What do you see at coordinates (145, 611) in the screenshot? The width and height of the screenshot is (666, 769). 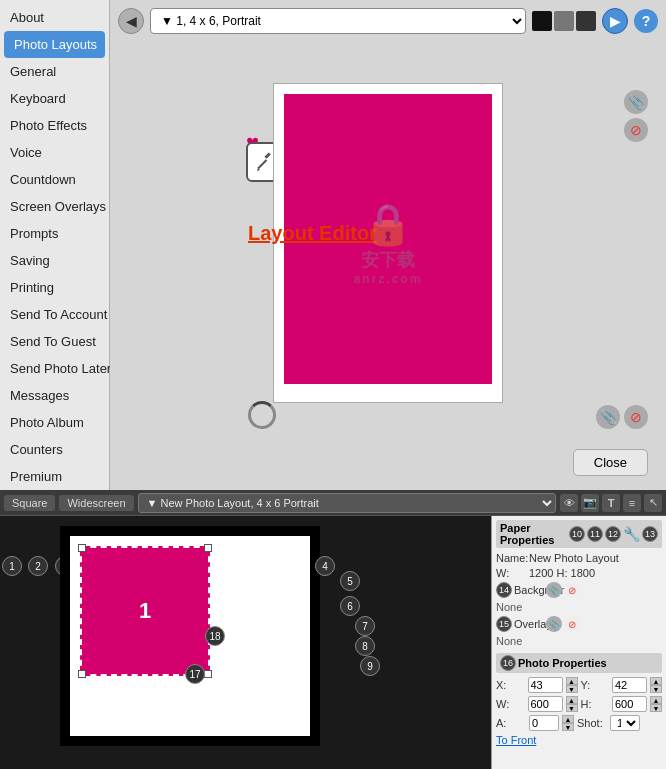 I see `layout-pink-photo-box: 1` at bounding box center [145, 611].